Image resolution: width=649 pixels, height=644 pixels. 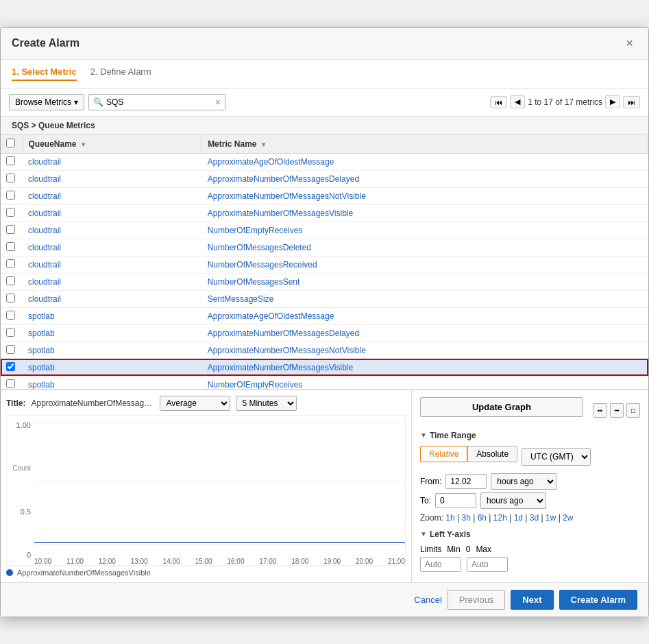 I want to click on select-all-checkbox, so click(x=11, y=143).